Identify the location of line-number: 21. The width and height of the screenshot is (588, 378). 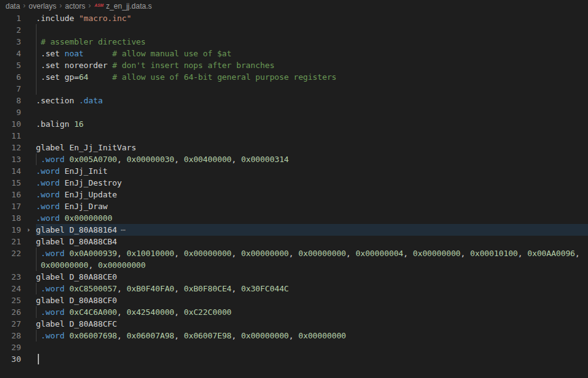
(11, 241).